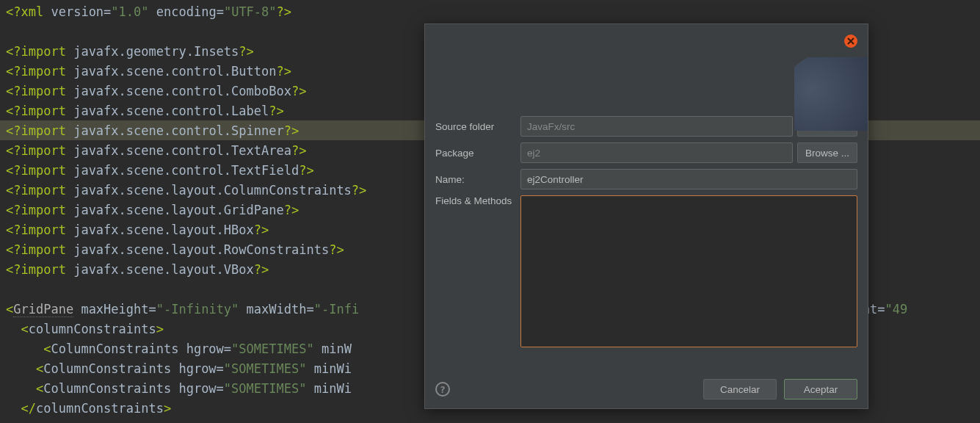 Image resolution: width=980 pixels, height=423 pixels. What do you see at coordinates (476, 153) in the screenshot?
I see `package-label: Package` at bounding box center [476, 153].